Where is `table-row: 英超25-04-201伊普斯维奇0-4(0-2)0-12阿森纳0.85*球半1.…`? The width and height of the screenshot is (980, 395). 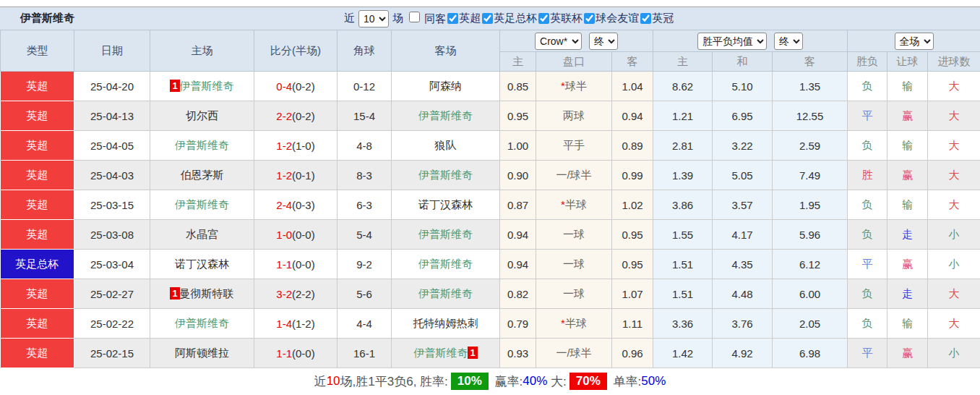 table-row: 英超25-04-201伊普斯维奇0-4(0-2)0-12阿森纳0.85*球半1.… is located at coordinates (490, 87).